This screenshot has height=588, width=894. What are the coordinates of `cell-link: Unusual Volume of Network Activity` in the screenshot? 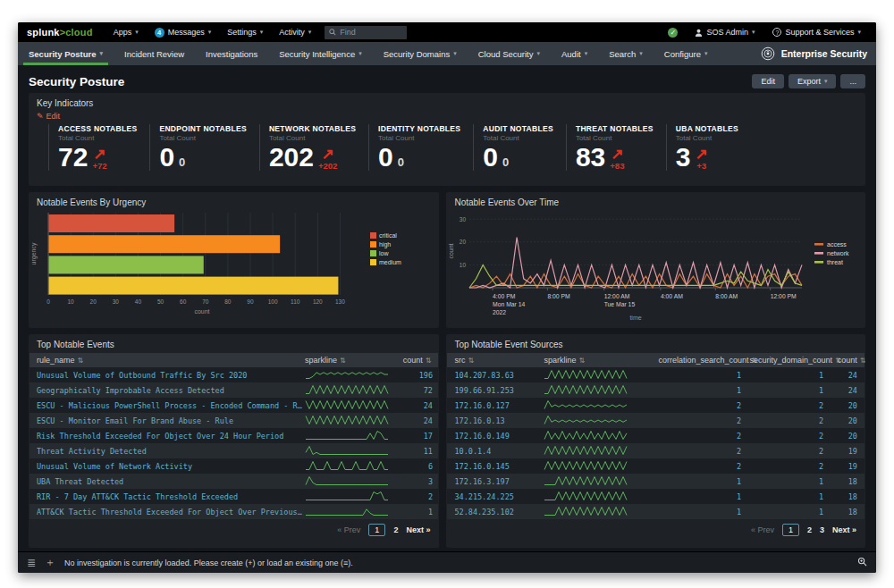 It's located at (171, 466).